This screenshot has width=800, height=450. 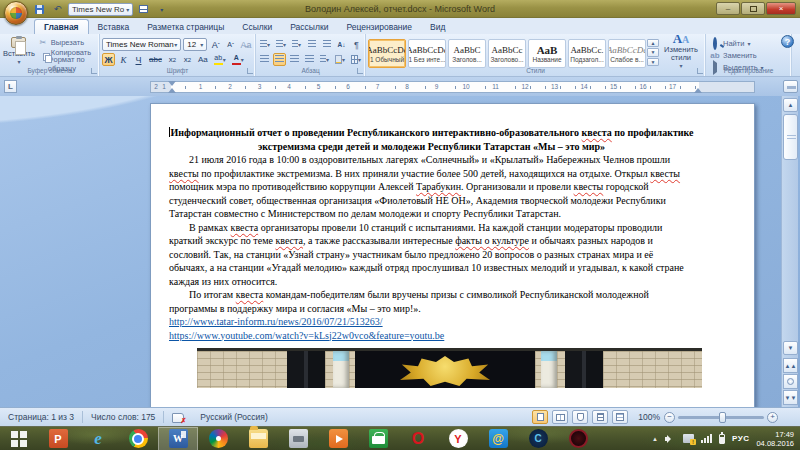 I want to click on draft-button, so click(x=620, y=417).